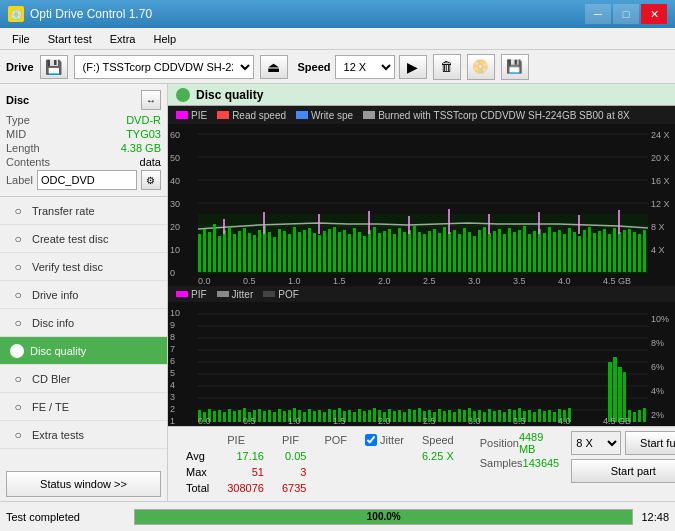 Image resolution: width=675 pixels, height=531 pixels. Describe the element at coordinates (474, 281) in the screenshot. I see `svg-text: 3.0` at that location.